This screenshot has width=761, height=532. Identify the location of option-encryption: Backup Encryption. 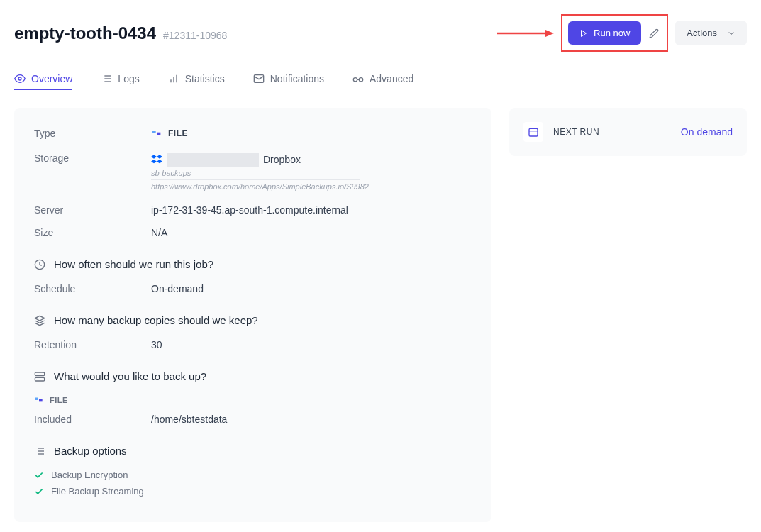
(252, 475).